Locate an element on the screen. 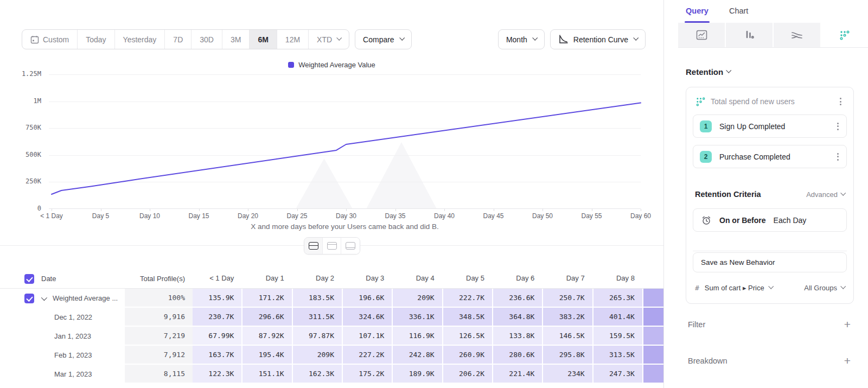 This screenshot has height=388, width=868. retention-value-cell: 401.4K is located at coordinates (618, 317).